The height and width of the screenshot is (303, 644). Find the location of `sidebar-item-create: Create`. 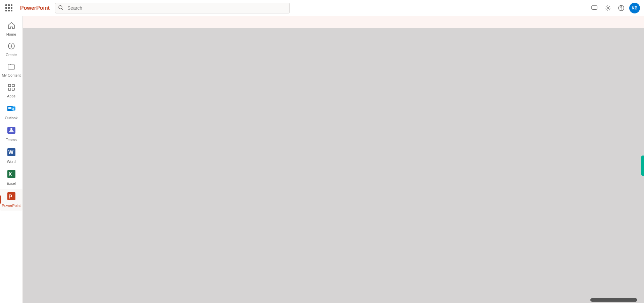

sidebar-item-create: Create is located at coordinates (11, 50).